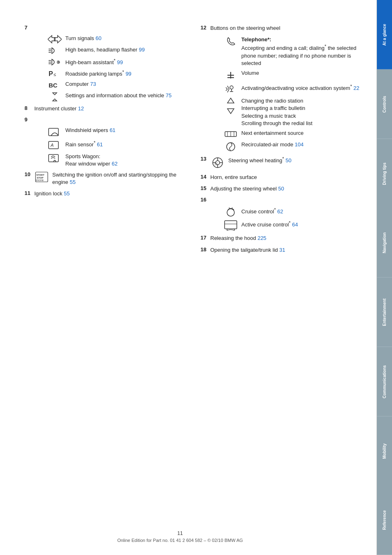  Describe the element at coordinates (385, 174) in the screenshot. I see `sidebar-tab-driving-tips: Driving tips` at that location.